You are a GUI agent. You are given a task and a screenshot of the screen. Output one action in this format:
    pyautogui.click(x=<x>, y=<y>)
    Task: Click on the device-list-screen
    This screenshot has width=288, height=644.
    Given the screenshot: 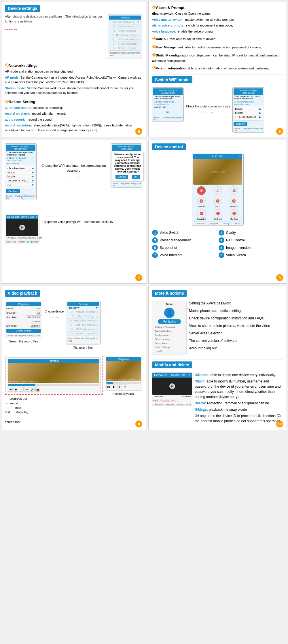 What is the action you would take?
    pyautogui.click(x=22, y=228)
    